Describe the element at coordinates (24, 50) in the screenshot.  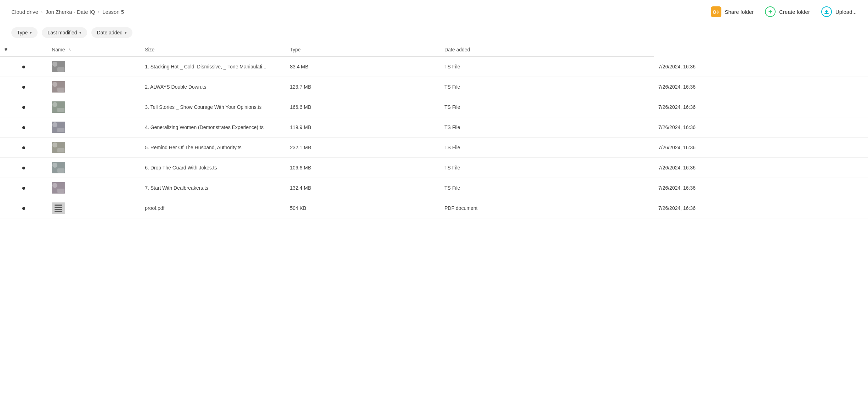
I see `col-header-fav: ♥` at that location.